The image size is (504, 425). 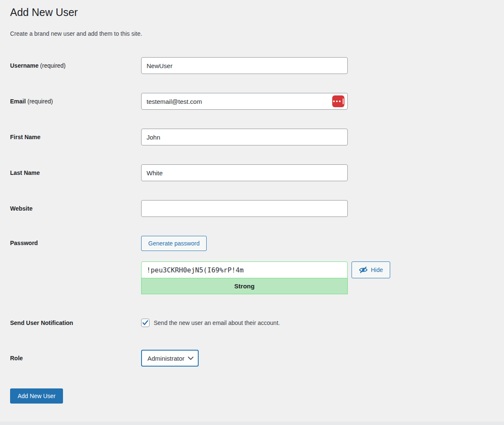 What do you see at coordinates (244, 66) in the screenshot?
I see `username-input` at bounding box center [244, 66].